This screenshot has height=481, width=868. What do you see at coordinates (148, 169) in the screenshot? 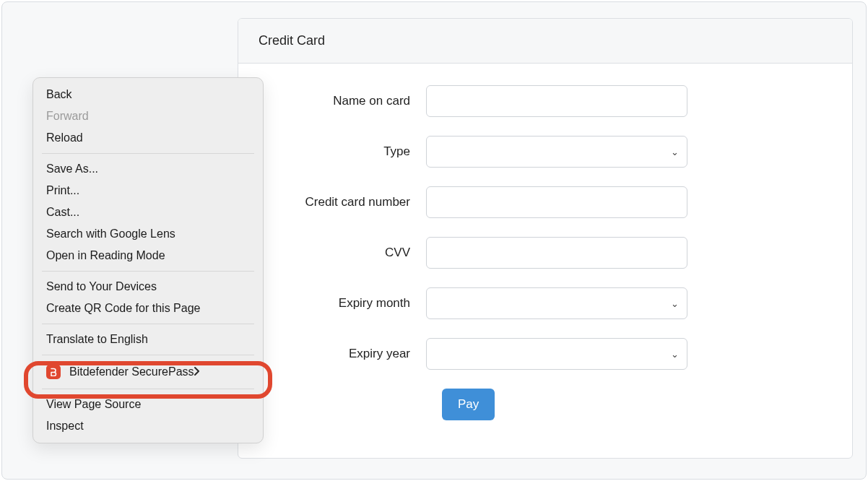
I see `ctx-save-as: Save As...` at bounding box center [148, 169].